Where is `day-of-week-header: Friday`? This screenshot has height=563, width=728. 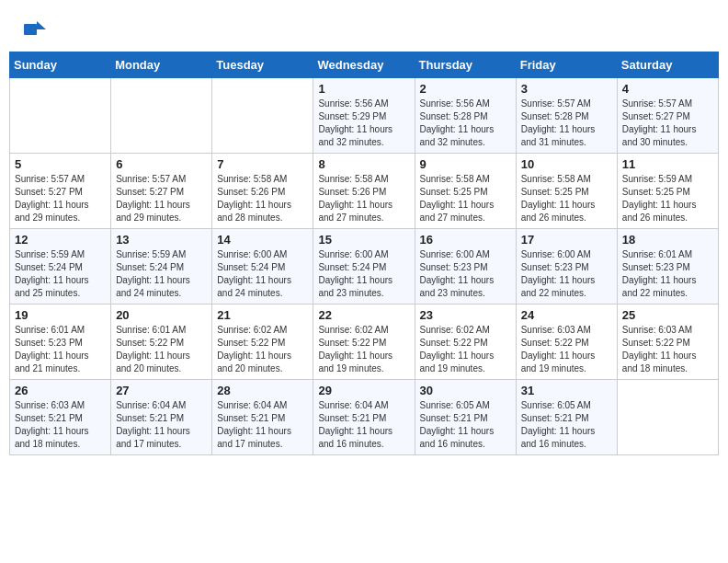 day-of-week-header: Friday is located at coordinates (566, 65).